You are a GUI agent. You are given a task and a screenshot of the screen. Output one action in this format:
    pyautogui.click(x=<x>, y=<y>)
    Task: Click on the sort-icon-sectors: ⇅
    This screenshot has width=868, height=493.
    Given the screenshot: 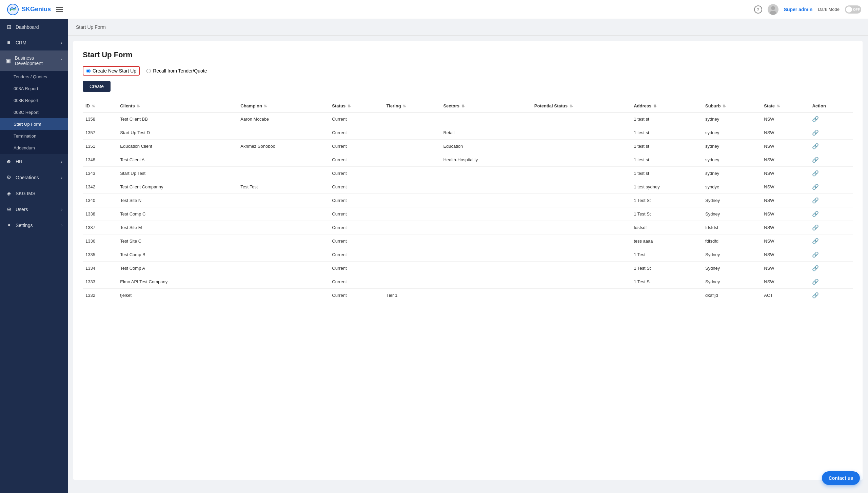 What is the action you would take?
    pyautogui.click(x=463, y=106)
    